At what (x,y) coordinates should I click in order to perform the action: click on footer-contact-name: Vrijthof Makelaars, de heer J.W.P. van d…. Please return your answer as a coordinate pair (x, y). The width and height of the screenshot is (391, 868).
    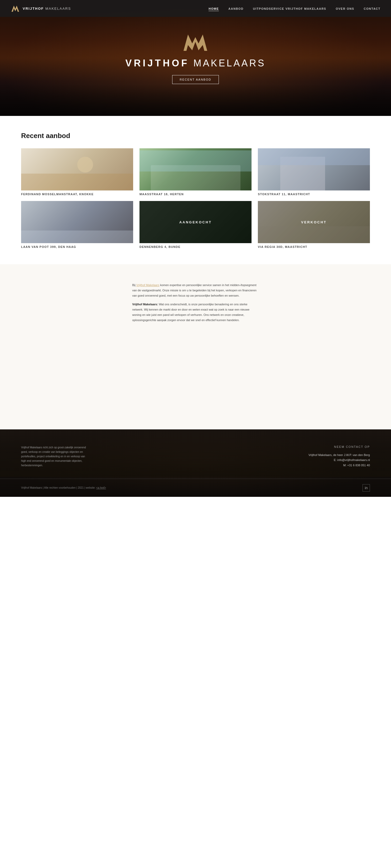
    Looking at the image, I should click on (339, 455).